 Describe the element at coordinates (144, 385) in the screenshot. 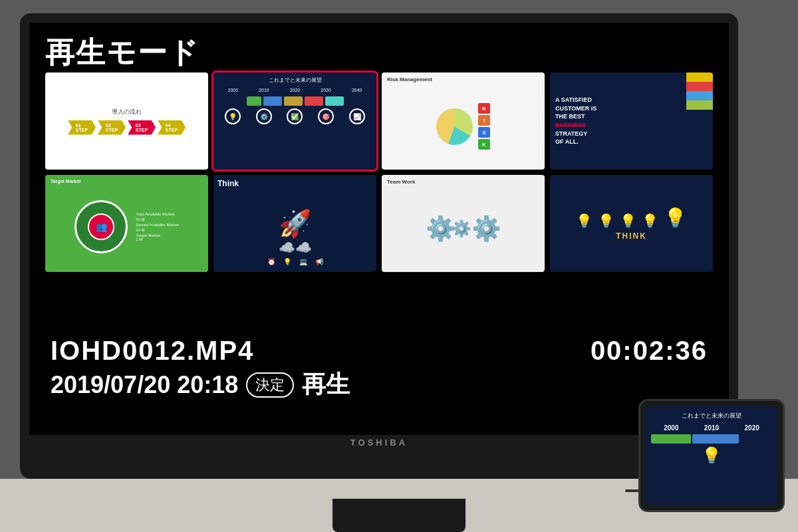

I see `datetime: 2019/07/20 20:18` at that location.